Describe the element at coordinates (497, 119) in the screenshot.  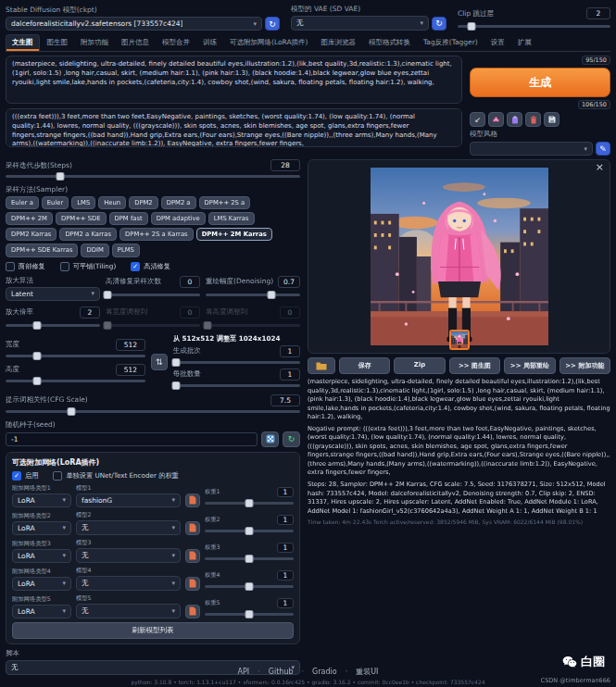
I see `extra-networks-button` at that location.